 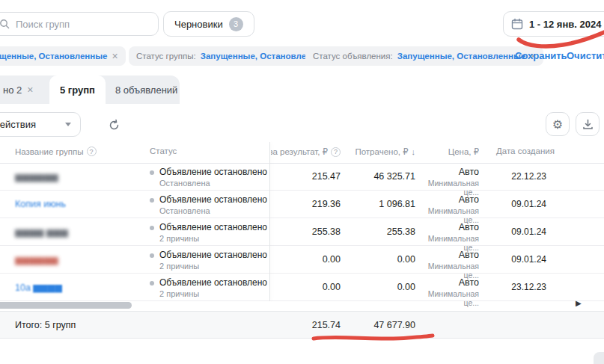 What do you see at coordinates (541, 55) in the screenshot?
I see `save-filters-link: Сохранить` at bounding box center [541, 55].